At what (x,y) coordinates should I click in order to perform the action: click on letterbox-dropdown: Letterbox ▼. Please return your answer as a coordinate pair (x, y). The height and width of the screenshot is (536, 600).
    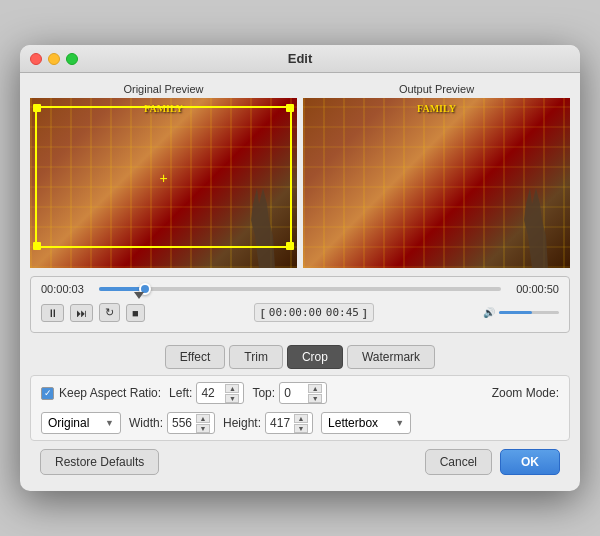
    Looking at the image, I should click on (366, 423).